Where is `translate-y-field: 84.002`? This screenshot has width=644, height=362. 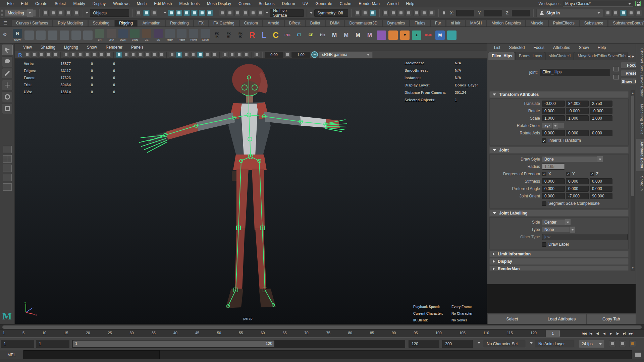 translate-y-field: 84.002 is located at coordinates (577, 104).